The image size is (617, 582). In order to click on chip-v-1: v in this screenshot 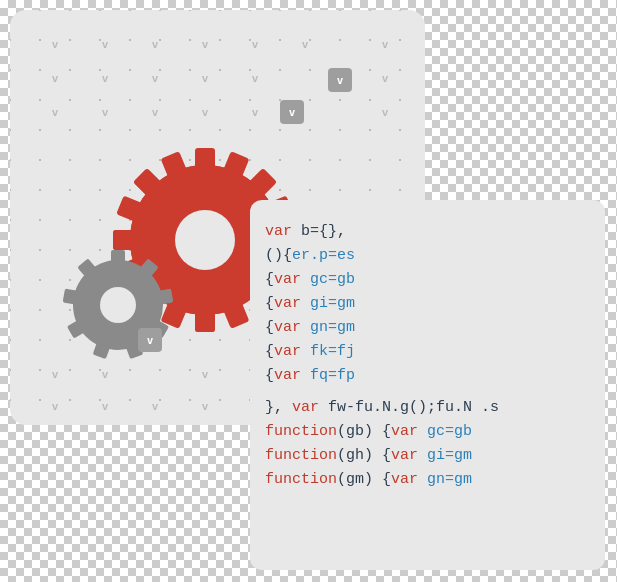, I will do `click(340, 80)`.